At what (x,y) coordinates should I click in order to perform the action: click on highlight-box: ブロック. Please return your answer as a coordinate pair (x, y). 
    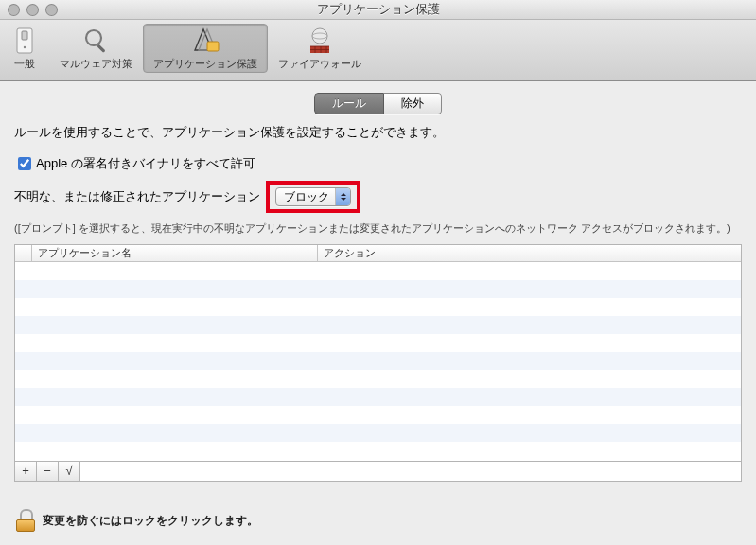
    Looking at the image, I should click on (313, 197).